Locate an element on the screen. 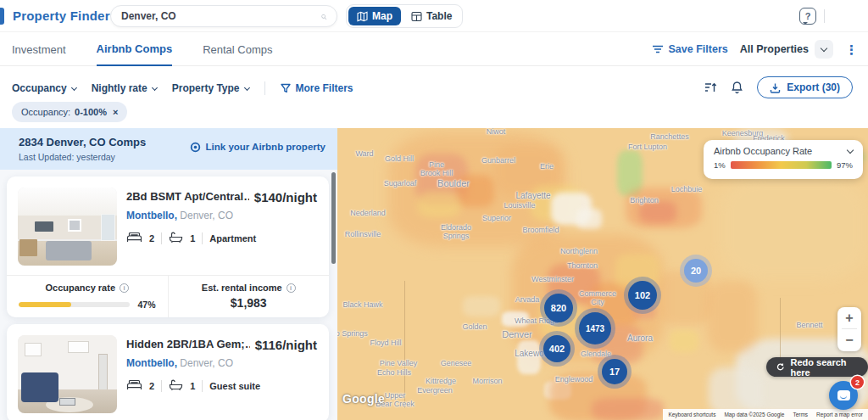 The height and width of the screenshot is (420, 868). attribution-report-a-map-error: Report a map error is located at coordinates (839, 414).